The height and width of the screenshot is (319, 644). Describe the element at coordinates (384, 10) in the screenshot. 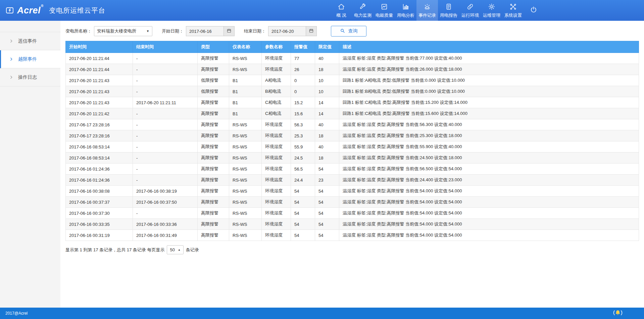

I see `nav-item-power-quality: 电能质量` at that location.